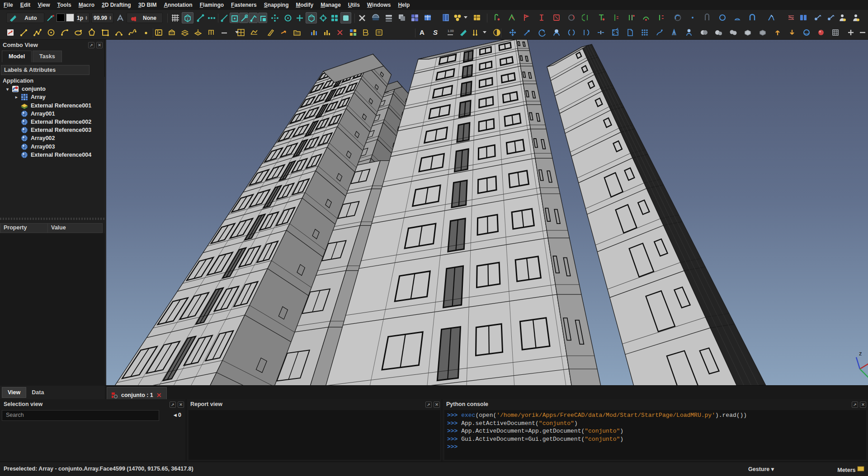 The image size is (868, 476). What do you see at coordinates (861, 353) in the screenshot?
I see `svg-text: z` at bounding box center [861, 353].